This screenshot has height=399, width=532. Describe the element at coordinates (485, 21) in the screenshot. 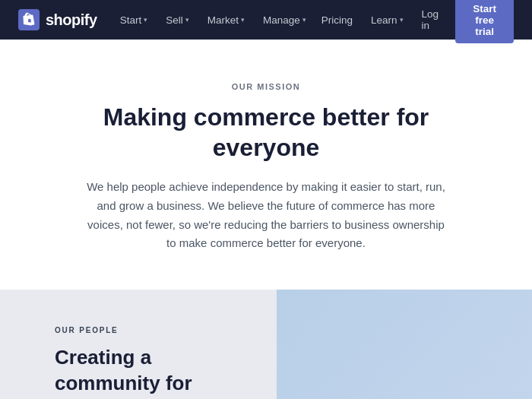

I see `start-free-trial-button: Start free trial` at that location.